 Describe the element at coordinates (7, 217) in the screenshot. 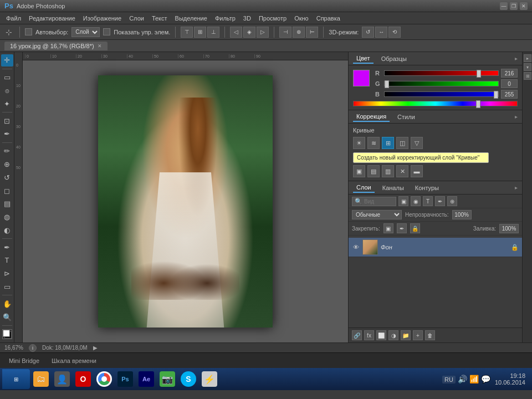

I see `blur-tool: ◍` at that location.